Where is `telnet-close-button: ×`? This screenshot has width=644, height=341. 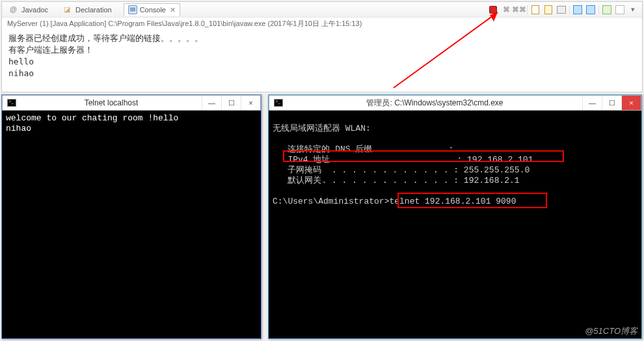
telnet-close-button: × is located at coordinates (250, 103).